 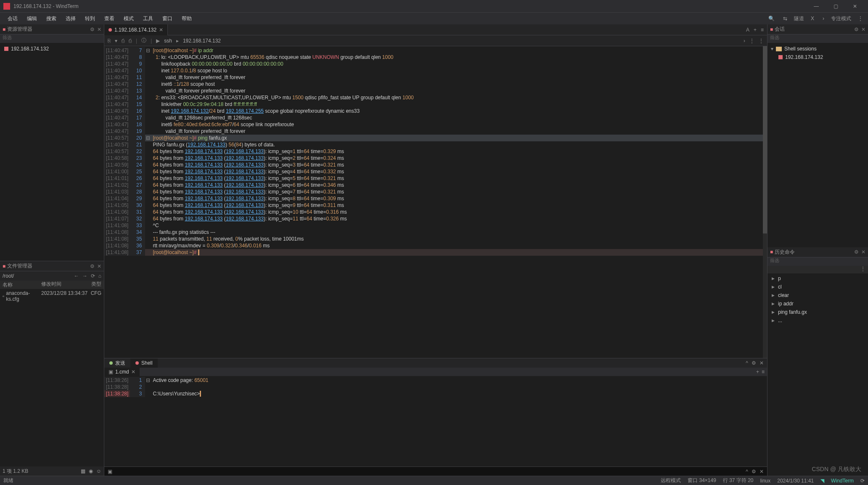 I want to click on refresh-icon: ⟳, so click(x=93, y=276).